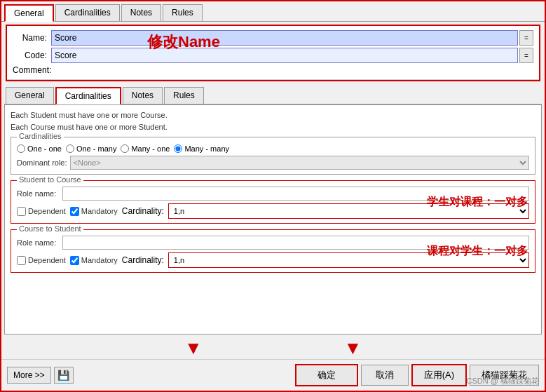  I want to click on name-btn: =, so click(526, 38).